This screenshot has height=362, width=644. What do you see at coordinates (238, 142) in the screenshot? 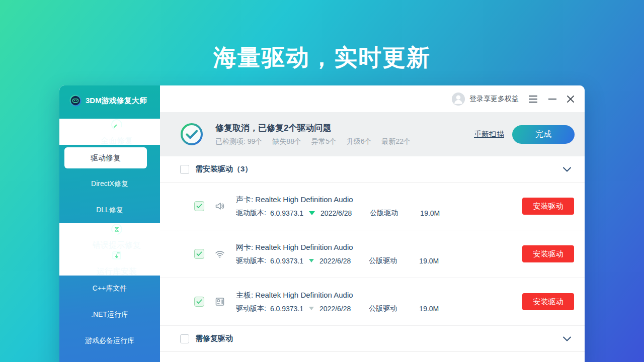
I see `stat-detected: 已检测项: 99个` at bounding box center [238, 142].